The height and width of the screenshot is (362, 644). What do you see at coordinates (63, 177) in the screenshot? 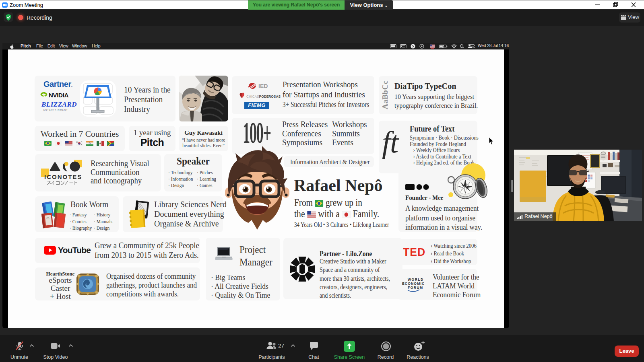
I see `svg-text: ICONOTES` at bounding box center [63, 177].